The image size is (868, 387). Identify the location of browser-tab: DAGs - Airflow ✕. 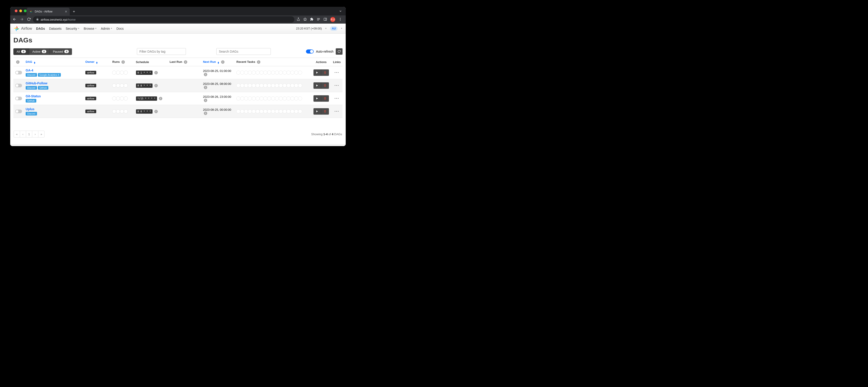
(48, 11).